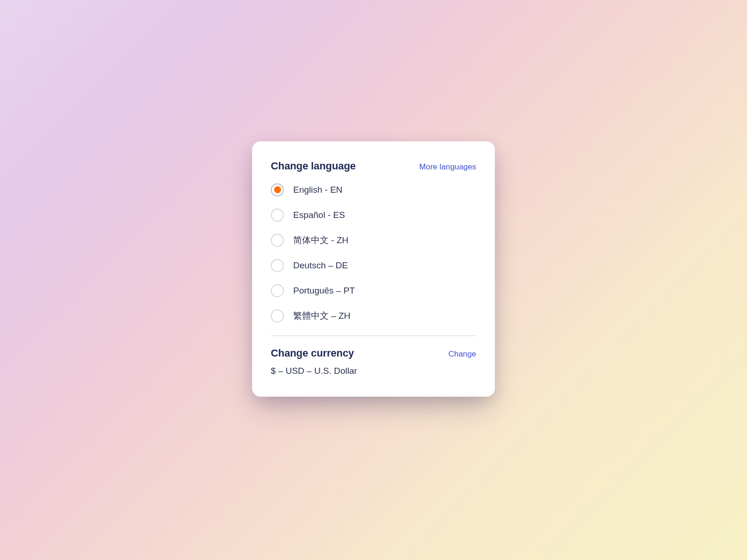  Describe the element at coordinates (374, 371) in the screenshot. I see `currency-value: $ – USD – U.S. Dollar` at that location.